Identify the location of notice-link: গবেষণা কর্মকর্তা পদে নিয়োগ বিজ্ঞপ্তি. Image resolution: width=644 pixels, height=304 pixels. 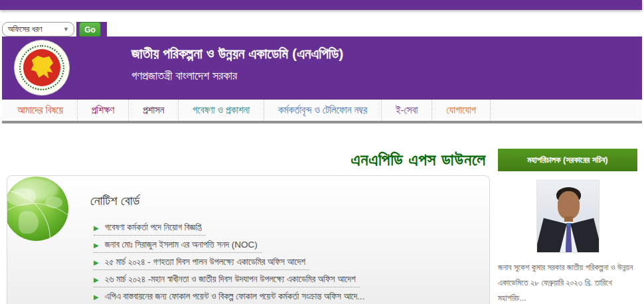
(153, 227).